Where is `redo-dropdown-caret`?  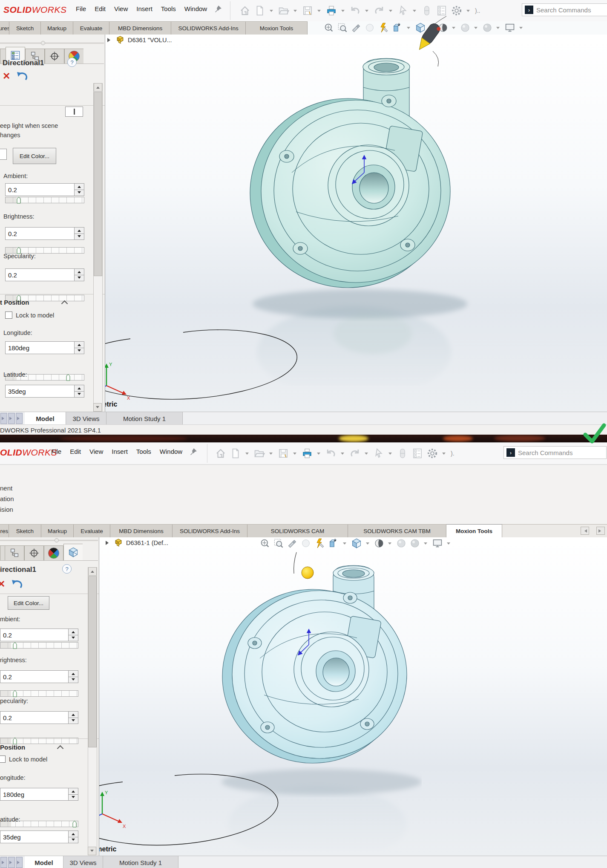 redo-dropdown-caret is located at coordinates (366, 454).